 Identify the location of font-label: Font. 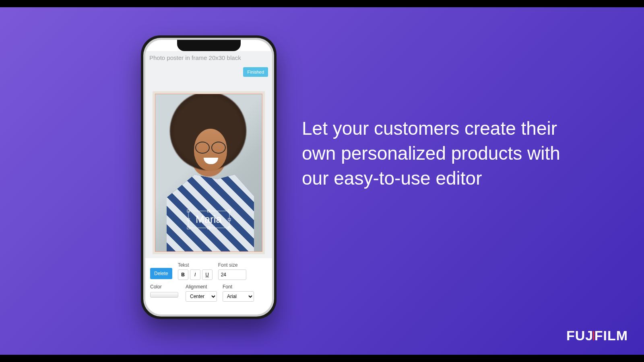
(238, 287).